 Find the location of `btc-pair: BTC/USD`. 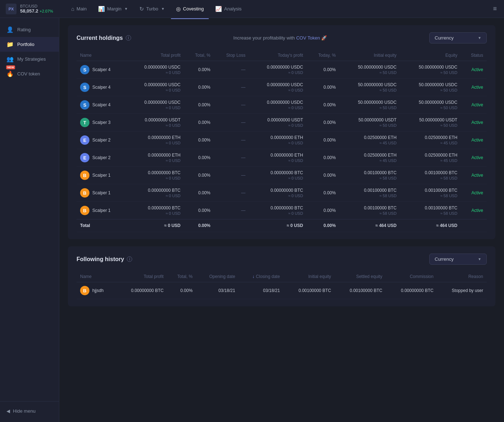

btc-pair: BTC/USD is located at coordinates (37, 6).